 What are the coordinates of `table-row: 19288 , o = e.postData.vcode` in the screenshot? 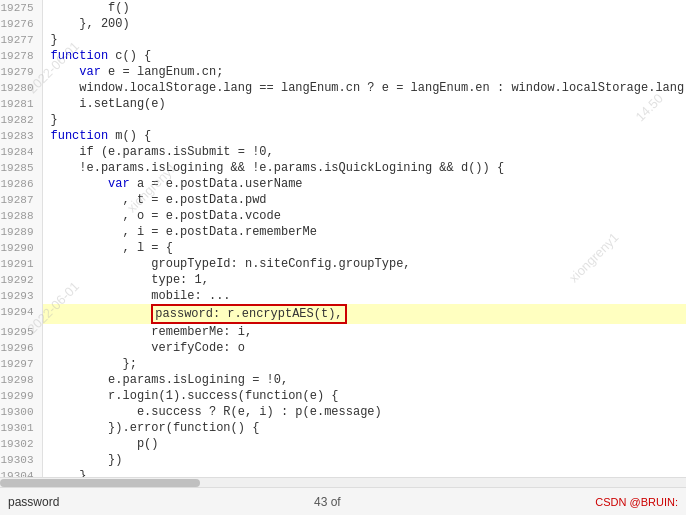 It's located at (343, 216).